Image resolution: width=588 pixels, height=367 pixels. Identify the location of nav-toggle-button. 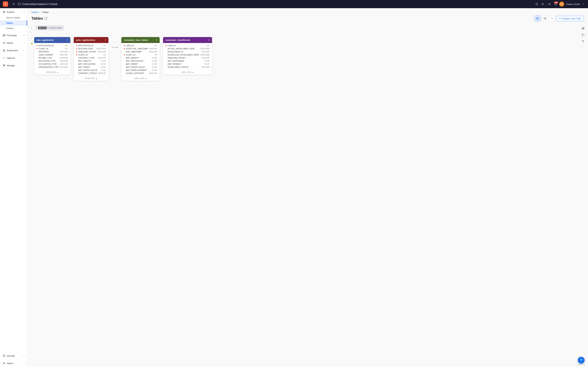
(14, 4).